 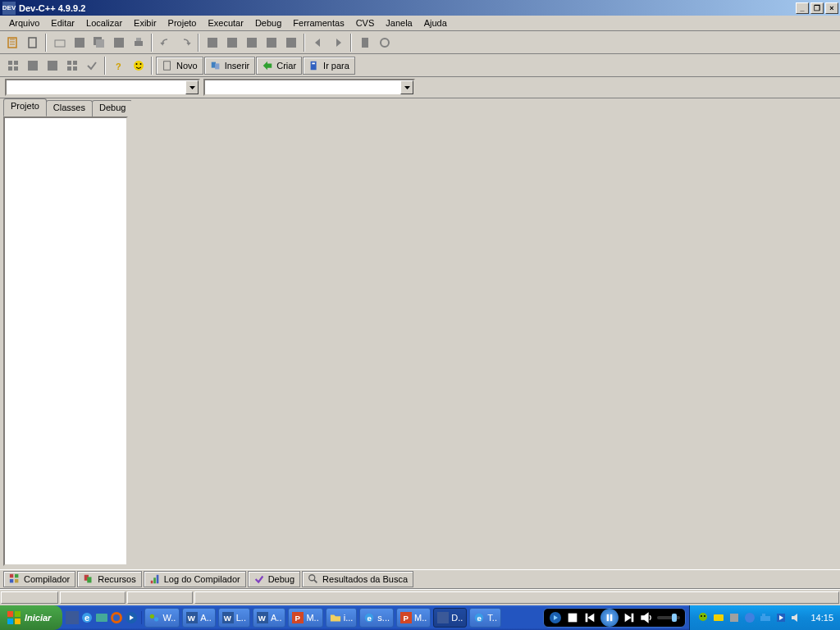 What do you see at coordinates (228, 619) in the screenshot?
I see `svg-text: W` at bounding box center [228, 619].